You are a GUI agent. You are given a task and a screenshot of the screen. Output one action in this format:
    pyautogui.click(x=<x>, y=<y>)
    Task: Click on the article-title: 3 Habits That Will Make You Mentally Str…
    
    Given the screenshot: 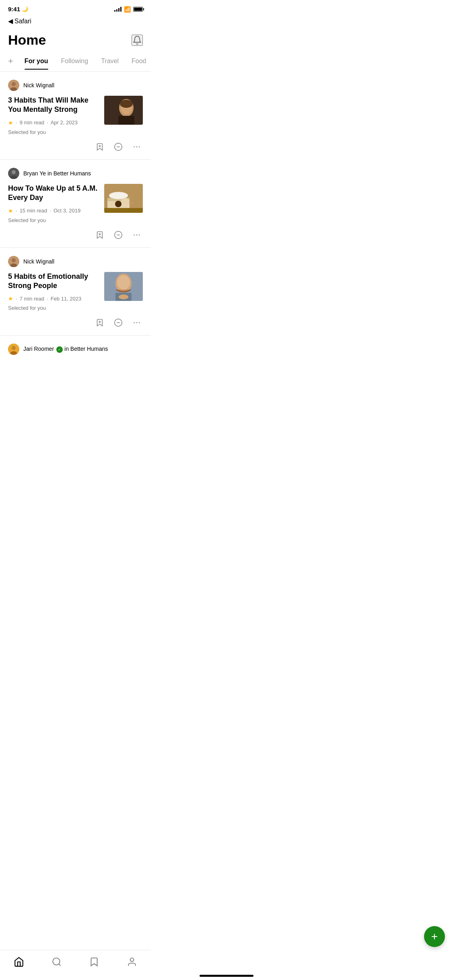 What is the action you would take?
    pyautogui.click(x=53, y=105)
    